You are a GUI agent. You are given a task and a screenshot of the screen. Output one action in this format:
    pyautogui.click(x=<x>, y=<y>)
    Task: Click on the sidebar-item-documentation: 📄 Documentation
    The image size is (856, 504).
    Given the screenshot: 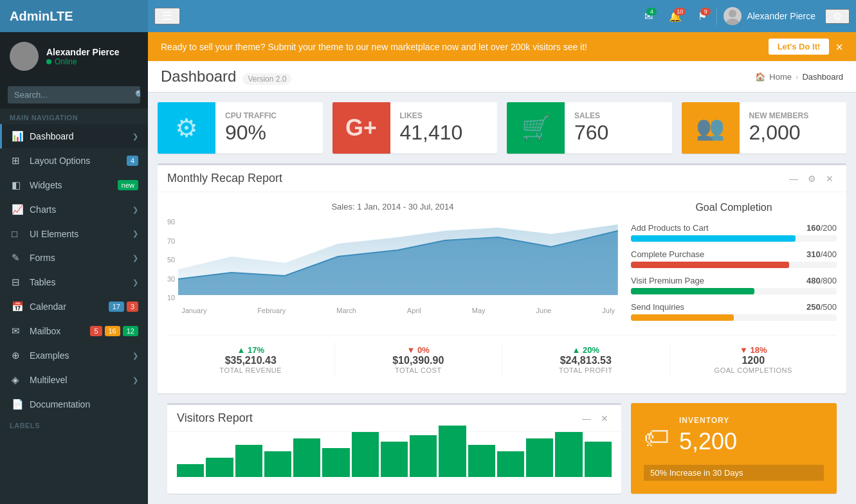 What is the action you would take?
    pyautogui.click(x=74, y=404)
    